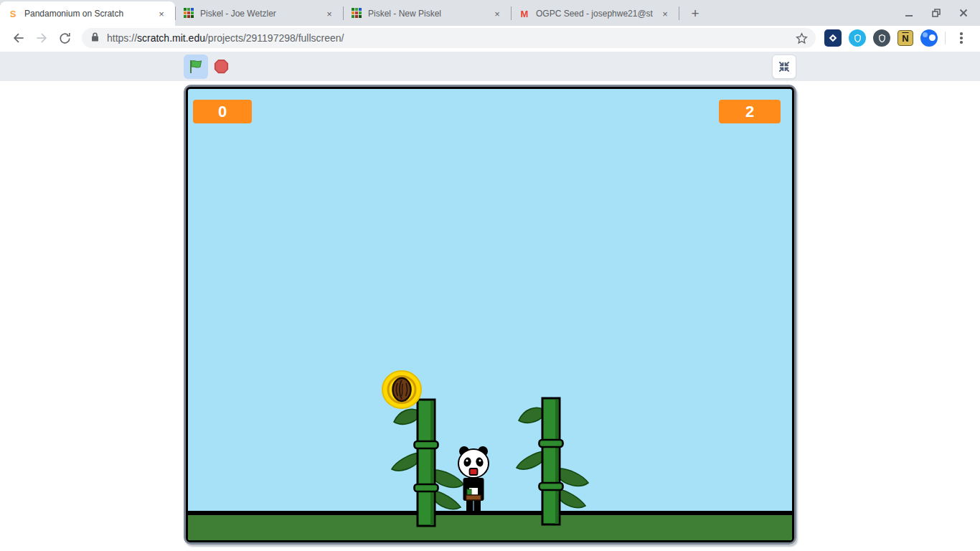 The height and width of the screenshot is (551, 980). What do you see at coordinates (936, 13) in the screenshot?
I see `restore-button` at bounding box center [936, 13].